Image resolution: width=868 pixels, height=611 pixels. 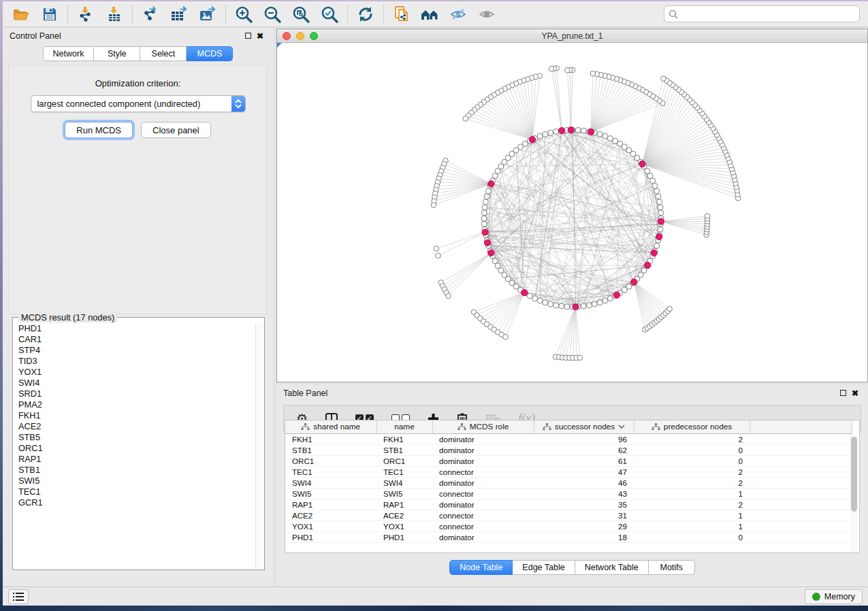 What do you see at coordinates (331, 515) in the screenshot?
I see `cell-shared-name: ACE2` at bounding box center [331, 515].